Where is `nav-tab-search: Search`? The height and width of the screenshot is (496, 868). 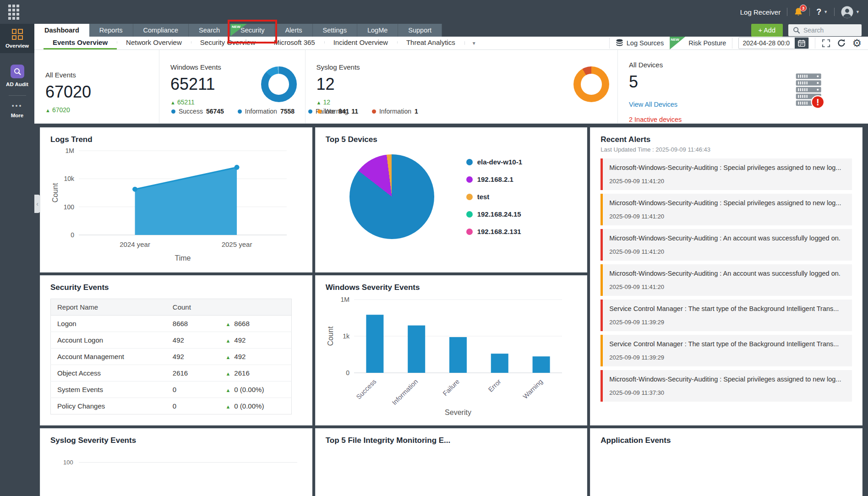 nav-tab-search: Search is located at coordinates (210, 30).